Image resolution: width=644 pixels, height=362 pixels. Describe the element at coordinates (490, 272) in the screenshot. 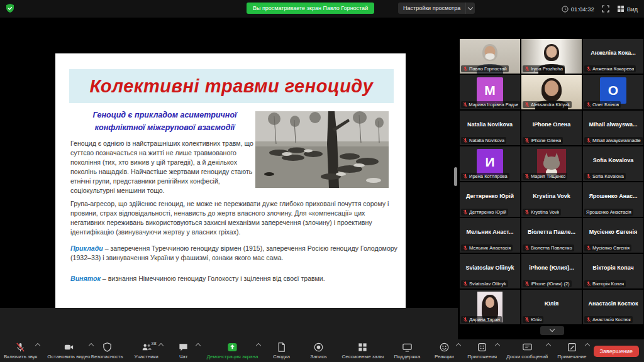

I see `participant-tile: Sviatoslav Oliinyk Sviatoslav Oliinyk` at that location.